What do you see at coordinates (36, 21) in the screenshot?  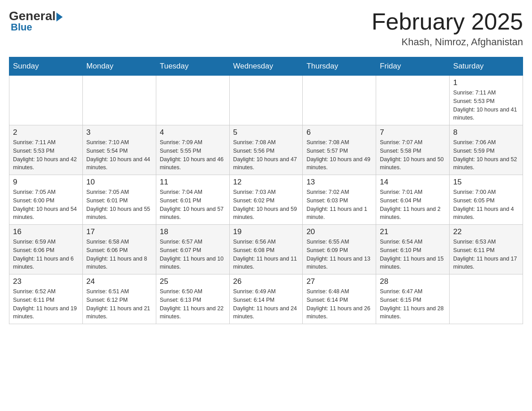 I see `logo: General Blue` at bounding box center [36, 21].